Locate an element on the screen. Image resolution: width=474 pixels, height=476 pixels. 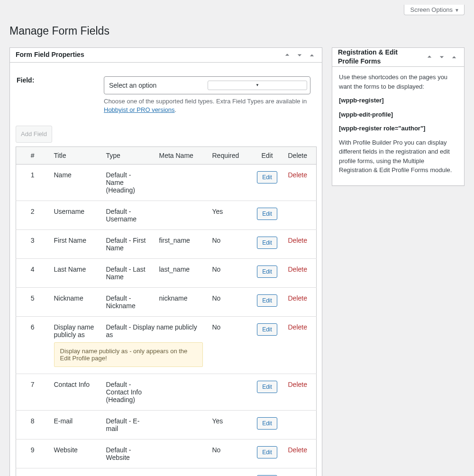
side-desc-text: With Profile Builder Pro you can display… is located at coordinates (398, 156).